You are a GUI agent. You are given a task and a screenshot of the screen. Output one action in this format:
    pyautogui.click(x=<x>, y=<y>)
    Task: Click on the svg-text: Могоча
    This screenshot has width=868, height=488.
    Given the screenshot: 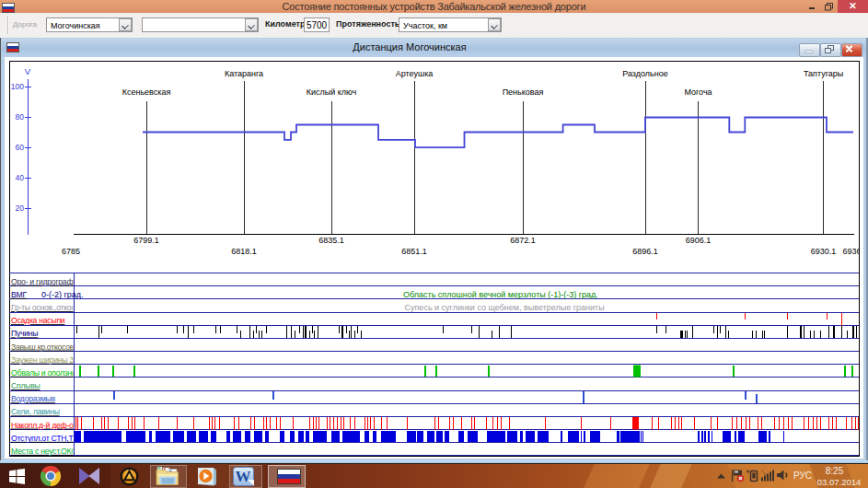 What is the action you would take?
    pyautogui.click(x=698, y=92)
    